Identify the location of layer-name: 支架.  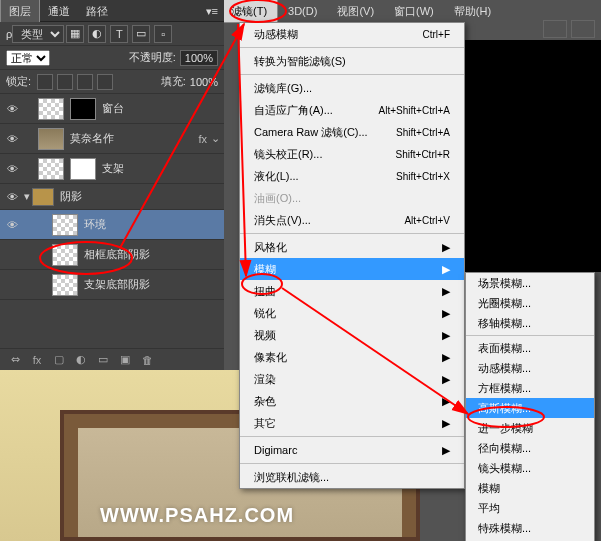
(161, 168).